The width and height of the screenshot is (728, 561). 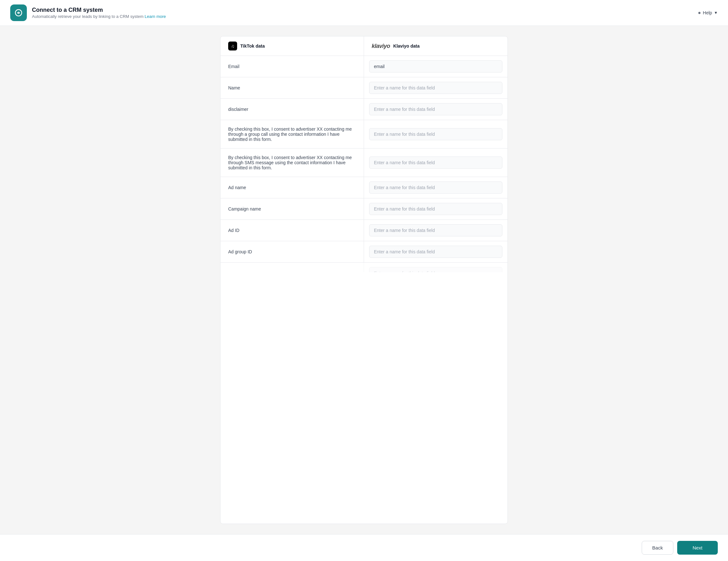 What do you see at coordinates (292, 67) in the screenshot?
I see `tiktok-field-label: Email` at bounding box center [292, 67].